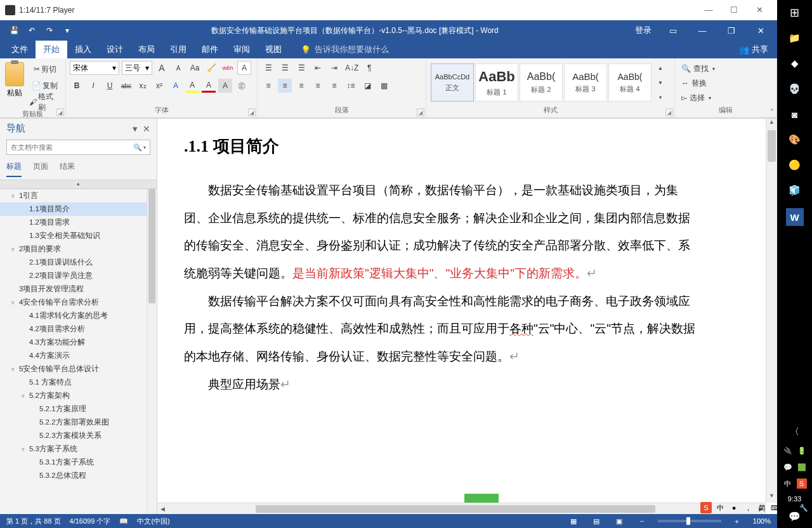  What do you see at coordinates (192, 86) in the screenshot?
I see `highlight-color: A` at bounding box center [192, 86].